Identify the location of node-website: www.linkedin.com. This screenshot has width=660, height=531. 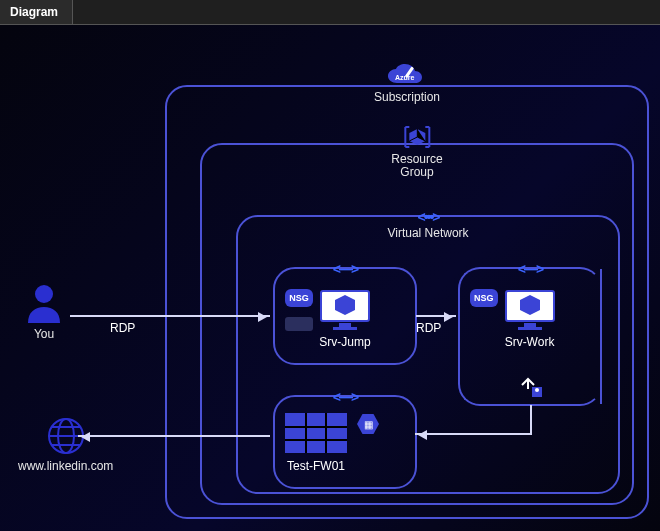
(66, 445).